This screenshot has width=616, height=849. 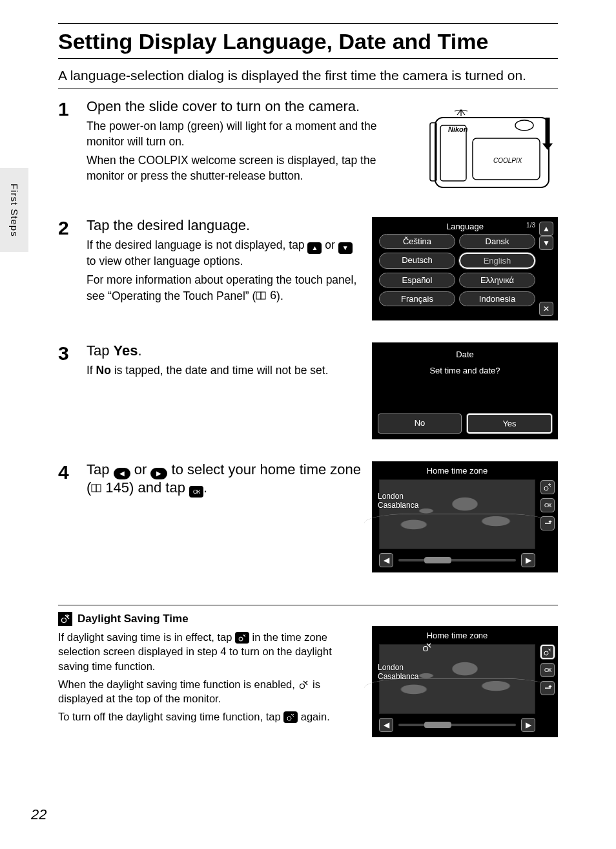 What do you see at coordinates (497, 280) in the screenshot?
I see `language-option: Ελληνικά` at bounding box center [497, 280].